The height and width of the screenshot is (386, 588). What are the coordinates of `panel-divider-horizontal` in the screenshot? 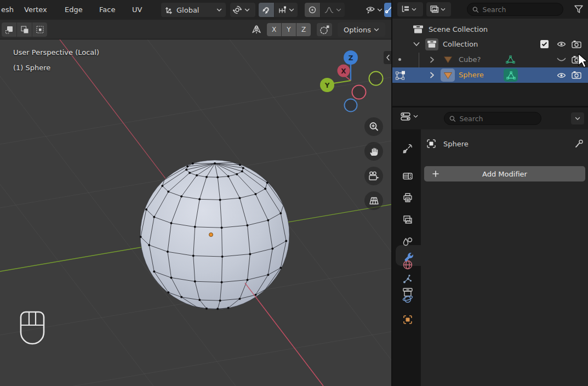 It's located at (490, 106).